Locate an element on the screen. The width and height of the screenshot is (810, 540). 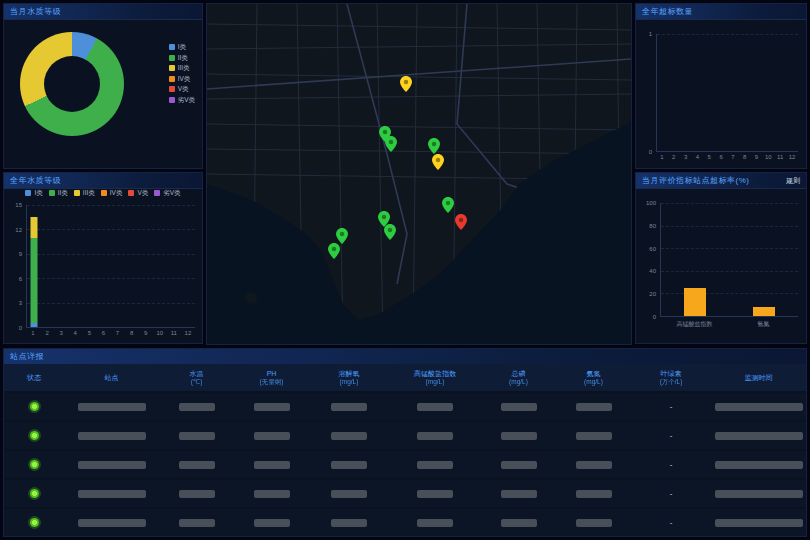
column-header: 溶解氧(mg/L) is located at coordinates (349, 378).